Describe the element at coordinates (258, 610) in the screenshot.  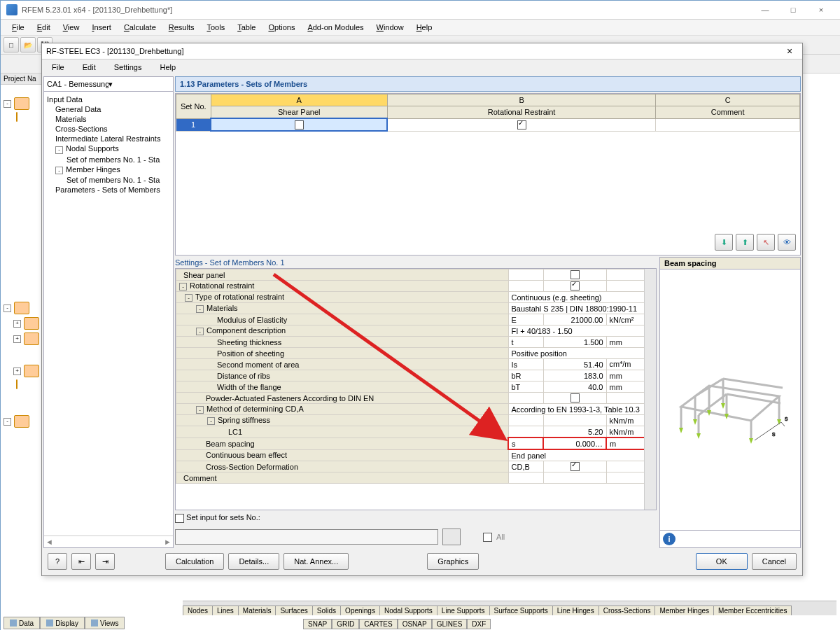
I see `tab-materials: Materials` at that location.